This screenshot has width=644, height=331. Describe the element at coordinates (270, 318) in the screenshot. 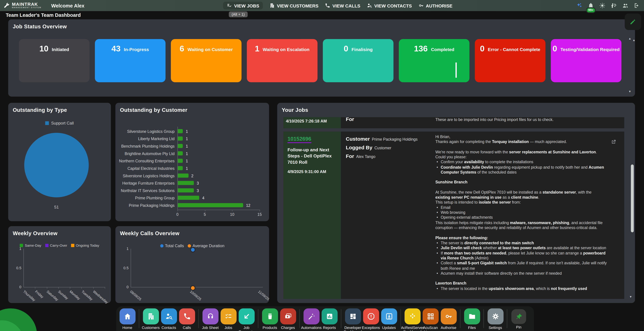

I see `dock-item-products: Products` at that location.